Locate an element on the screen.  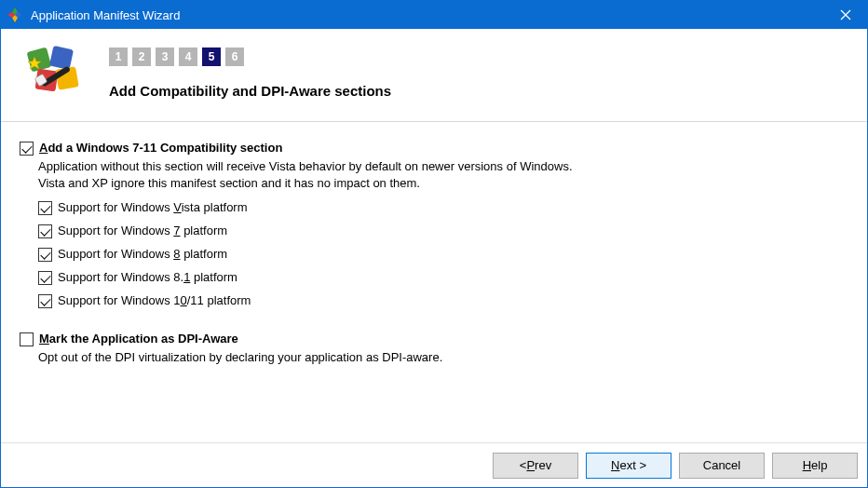
close-button is located at coordinates (846, 15).